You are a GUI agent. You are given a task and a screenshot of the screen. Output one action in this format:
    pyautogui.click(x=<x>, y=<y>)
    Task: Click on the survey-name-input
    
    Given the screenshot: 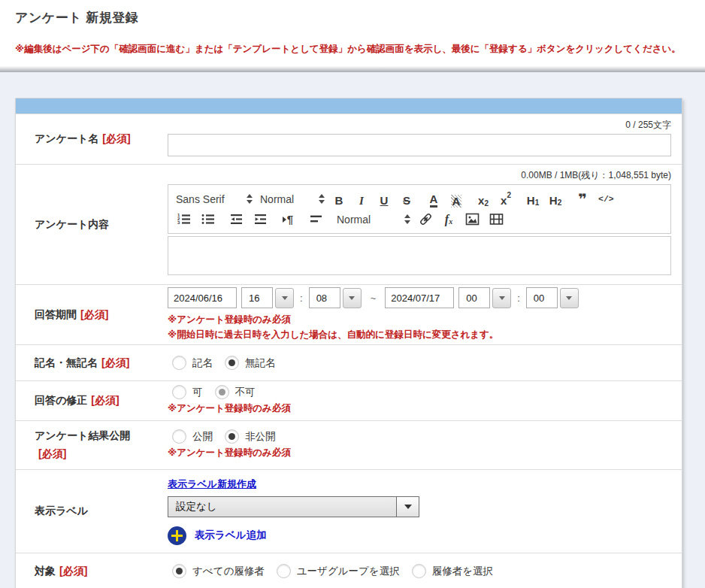 What is the action you would take?
    pyautogui.click(x=419, y=145)
    